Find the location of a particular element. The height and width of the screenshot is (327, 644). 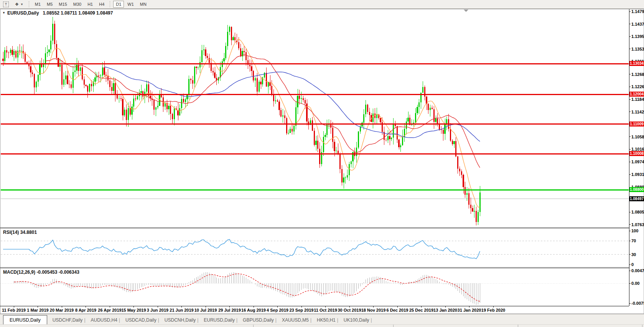

timeframe-m15-button: M15 is located at coordinates (63, 4).